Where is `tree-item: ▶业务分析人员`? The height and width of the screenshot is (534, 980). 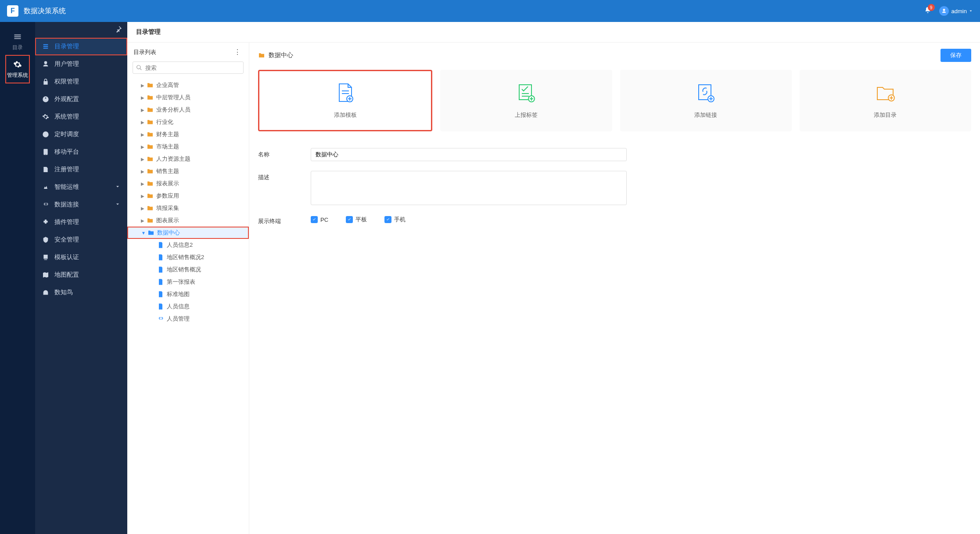 tree-item: ▶业务分析人员 is located at coordinates (188, 110).